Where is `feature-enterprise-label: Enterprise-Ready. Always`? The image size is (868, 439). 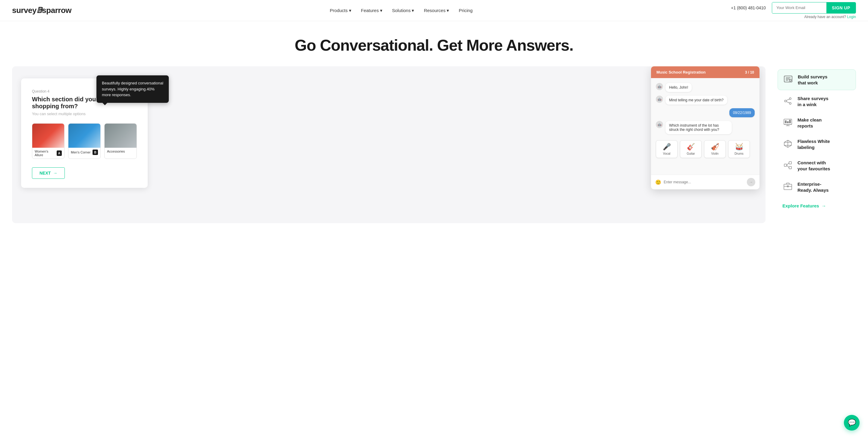
feature-enterprise-label: Enterprise-Ready. Always is located at coordinates (813, 187).